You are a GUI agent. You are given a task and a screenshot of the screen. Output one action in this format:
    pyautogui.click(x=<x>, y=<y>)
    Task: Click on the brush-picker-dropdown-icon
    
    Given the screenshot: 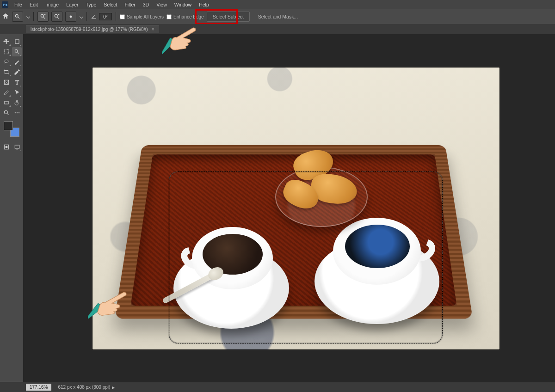 What is the action you would take?
    pyautogui.click(x=81, y=17)
    